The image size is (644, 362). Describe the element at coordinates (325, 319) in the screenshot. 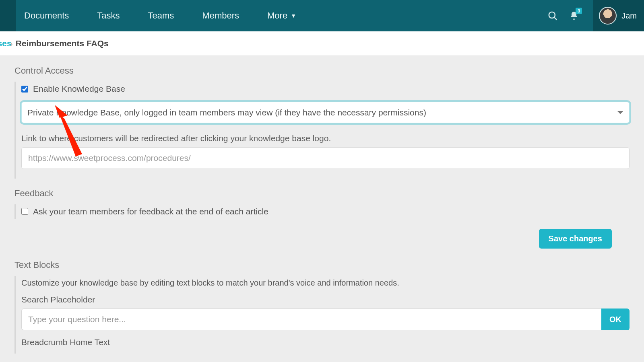

I see `search-placeholder-row: OK` at that location.